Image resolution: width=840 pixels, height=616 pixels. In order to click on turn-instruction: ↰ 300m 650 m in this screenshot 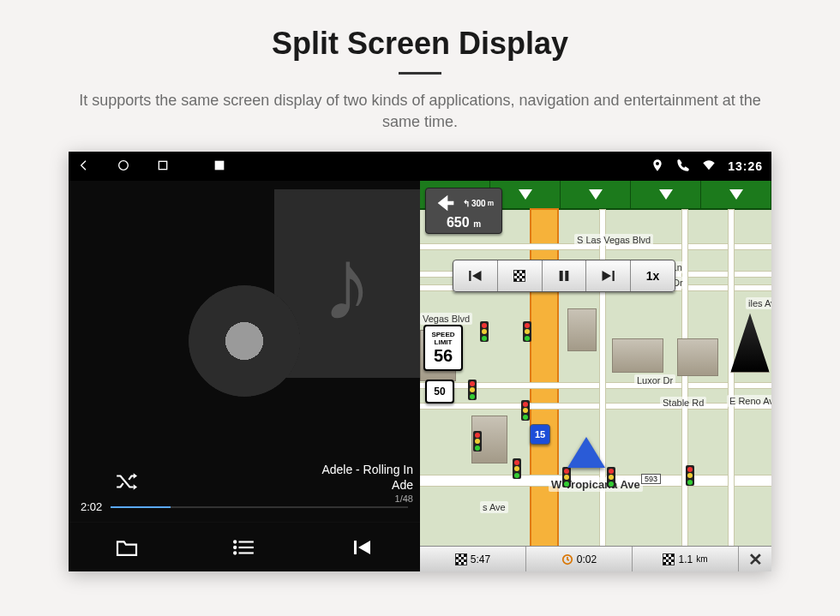, I will do `click(464, 211)`.